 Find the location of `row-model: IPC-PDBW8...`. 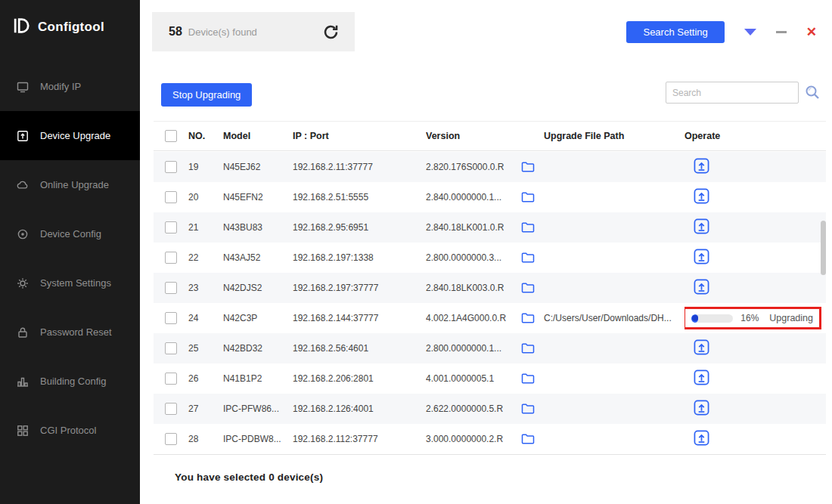

row-model: IPC-PDBW8... is located at coordinates (258, 439).